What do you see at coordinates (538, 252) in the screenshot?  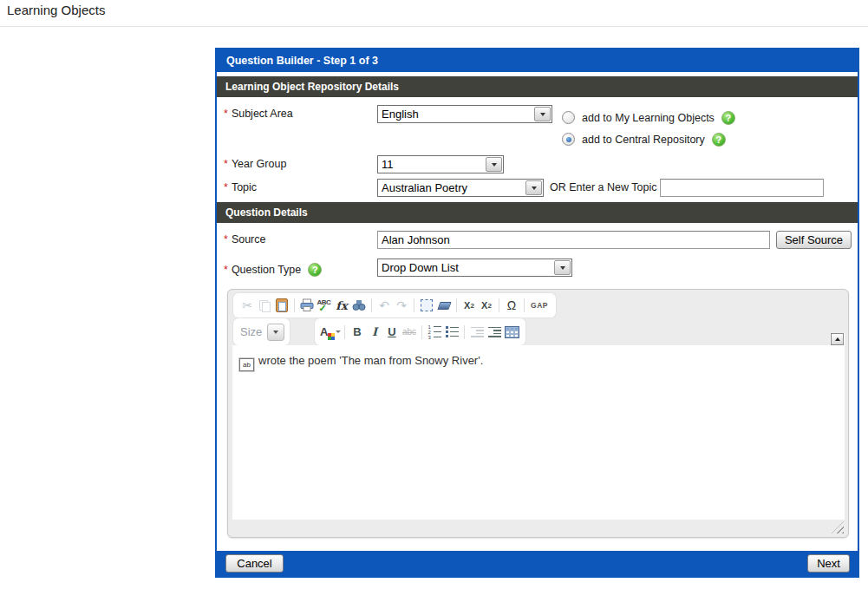 I see `question-form: *Source Self Source *Question Type ? Dro…` at bounding box center [538, 252].